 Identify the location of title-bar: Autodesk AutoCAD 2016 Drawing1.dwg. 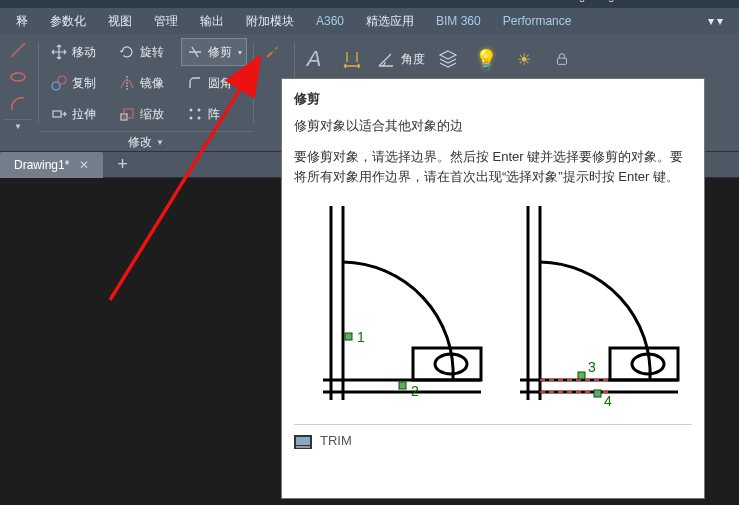
(370, 4).